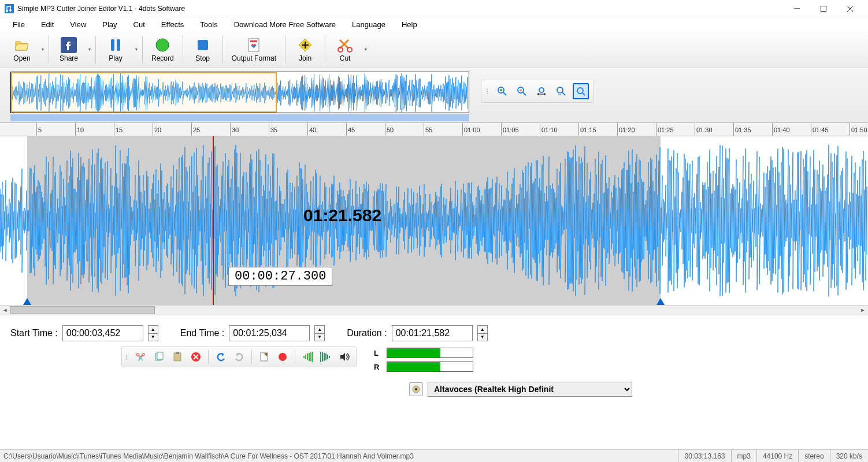 The height and width of the screenshot is (462, 868). I want to click on zoom-out-button, so click(522, 91).